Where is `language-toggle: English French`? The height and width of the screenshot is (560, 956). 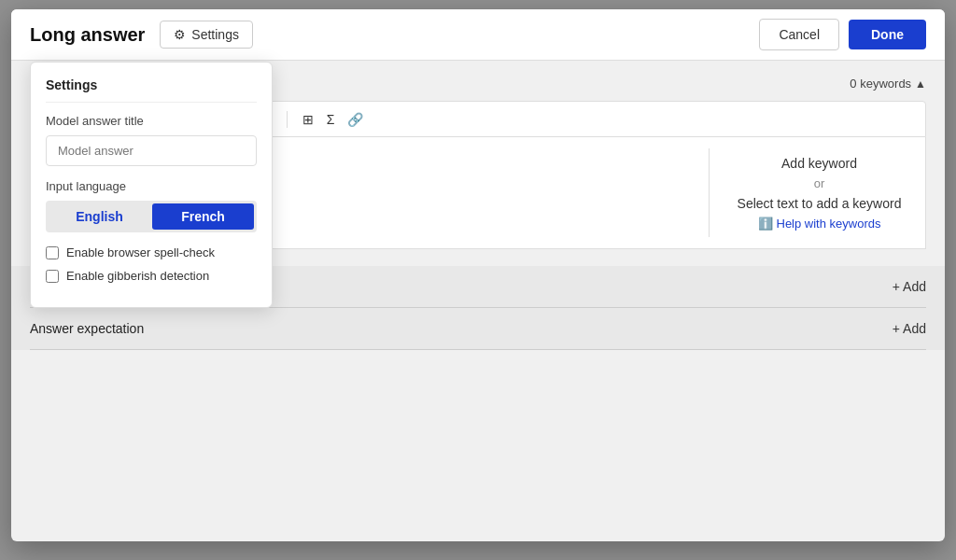
language-toggle: English French is located at coordinates (151, 217).